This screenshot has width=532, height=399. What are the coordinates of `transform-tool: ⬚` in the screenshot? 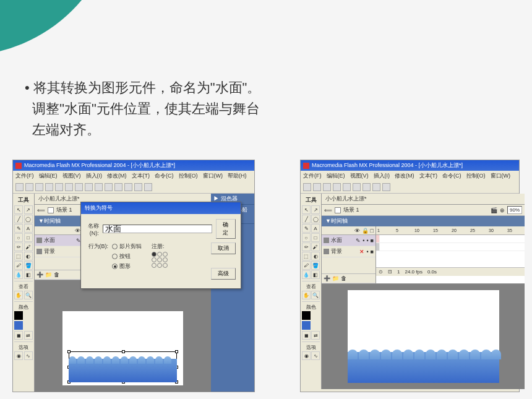 It's located at (306, 256).